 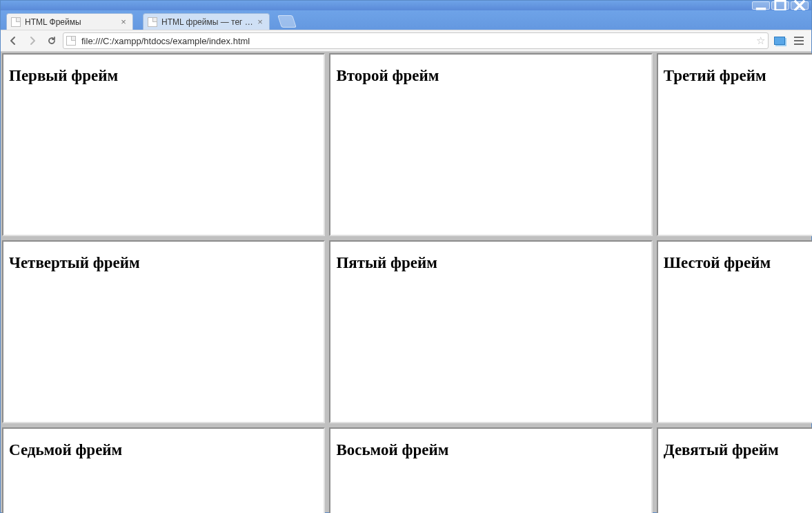 What do you see at coordinates (164, 76) in the screenshot?
I see `frame-heading: Первый фрейм` at bounding box center [164, 76].